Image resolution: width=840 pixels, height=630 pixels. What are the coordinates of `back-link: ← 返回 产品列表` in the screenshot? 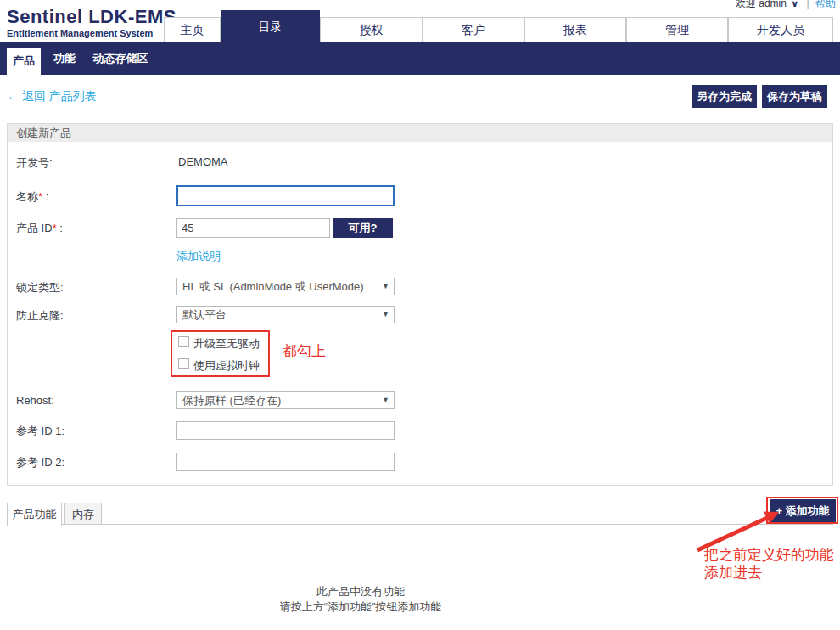 It's located at (52, 97).